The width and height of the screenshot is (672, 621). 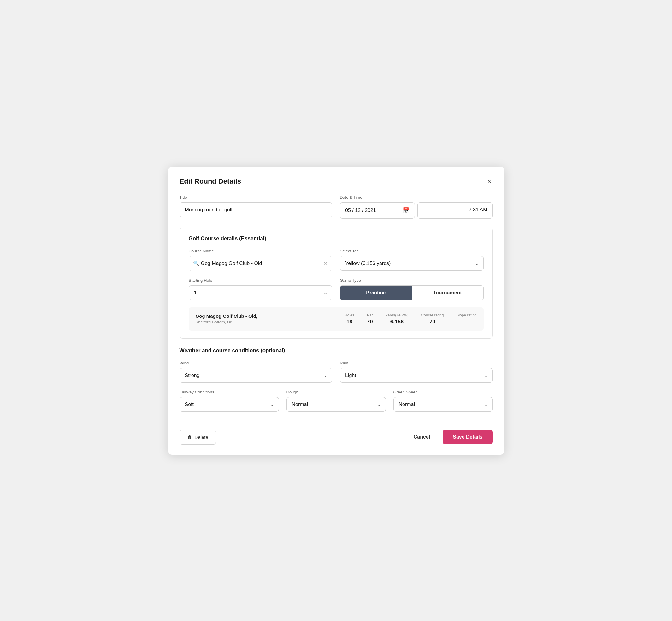 What do you see at coordinates (416, 210) in the screenshot?
I see `datetime-inputs: 05 / 12 / 2021 📅 7:31 AM` at bounding box center [416, 210].